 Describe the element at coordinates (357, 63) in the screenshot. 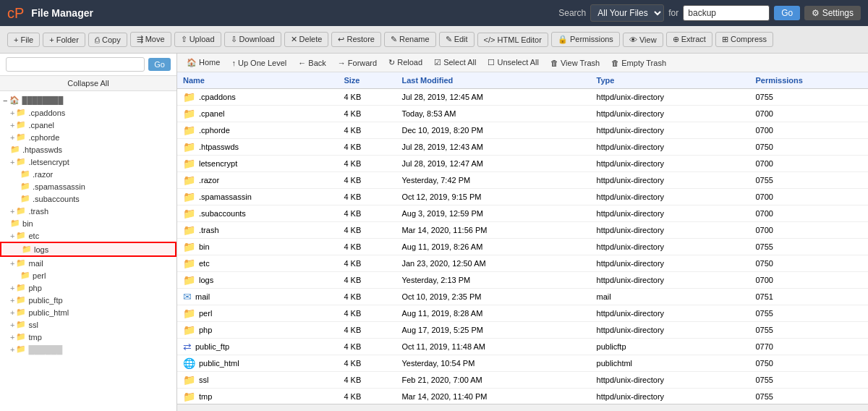

I see `forward-button: → Forward` at that location.